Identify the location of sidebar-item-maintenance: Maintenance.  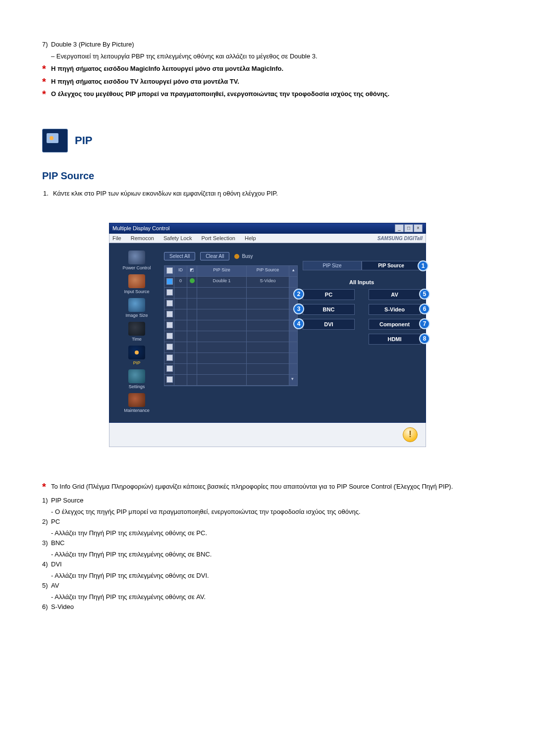
(137, 403).